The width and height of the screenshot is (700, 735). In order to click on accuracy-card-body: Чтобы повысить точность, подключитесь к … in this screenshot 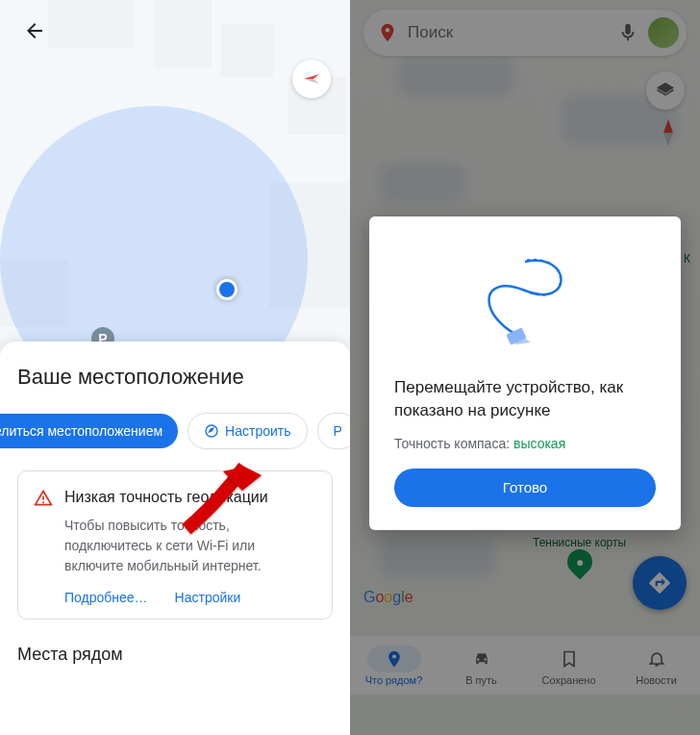, I will do `click(190, 546)`.